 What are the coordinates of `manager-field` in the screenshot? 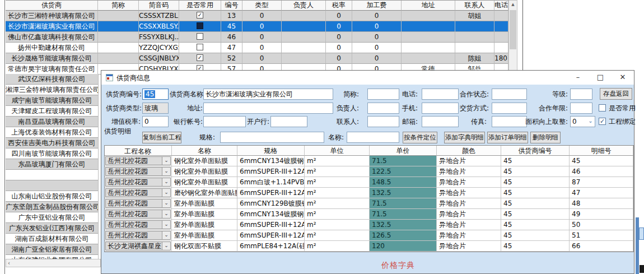 It's located at (383, 108).